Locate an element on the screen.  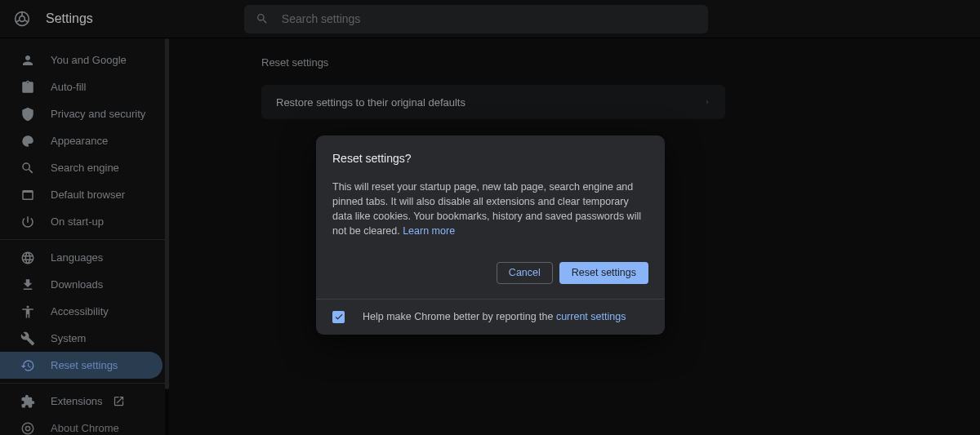
sidebar-item-appearance: Appearance is located at coordinates (83, 140).